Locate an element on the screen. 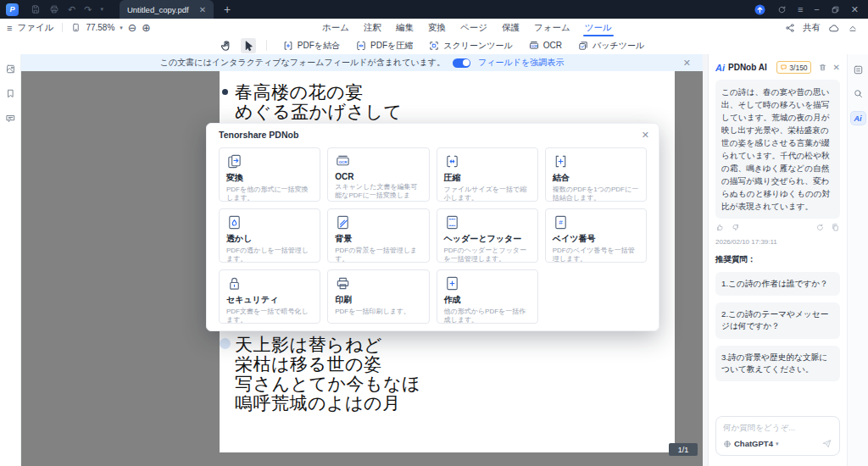  titlebar: P ↶ ↷ ▾ Untitled_copy.pdf ✕ + ≡ − ✕ is located at coordinates (434, 9).